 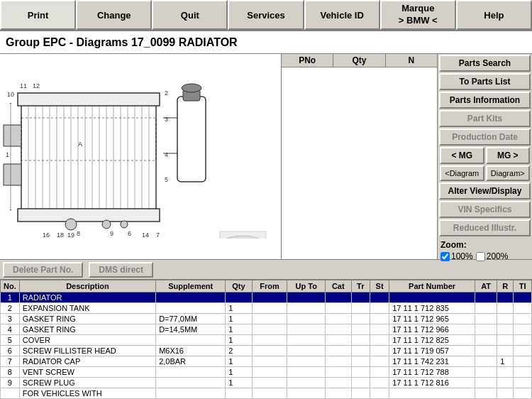 What do you see at coordinates (485, 100) in the screenshot?
I see `parts-information-btn: Parts Information` at bounding box center [485, 100].